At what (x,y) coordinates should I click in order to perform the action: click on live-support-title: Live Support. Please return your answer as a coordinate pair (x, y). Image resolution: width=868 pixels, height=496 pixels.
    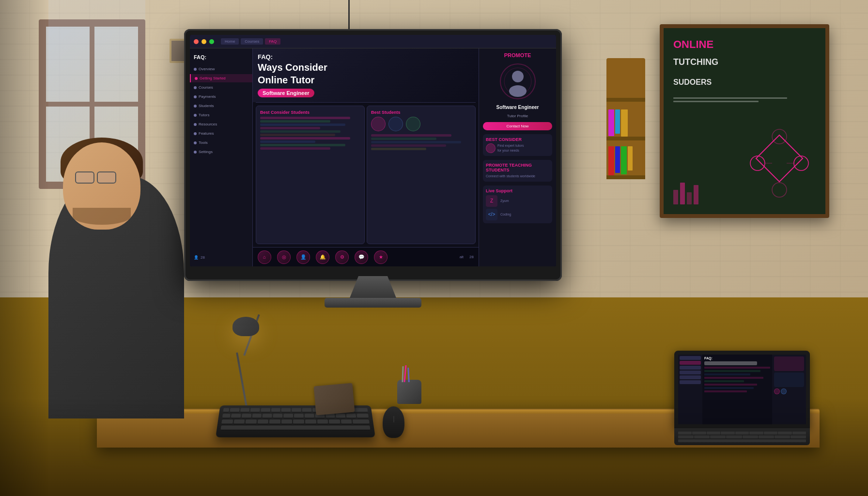
    Looking at the image, I should click on (517, 191).